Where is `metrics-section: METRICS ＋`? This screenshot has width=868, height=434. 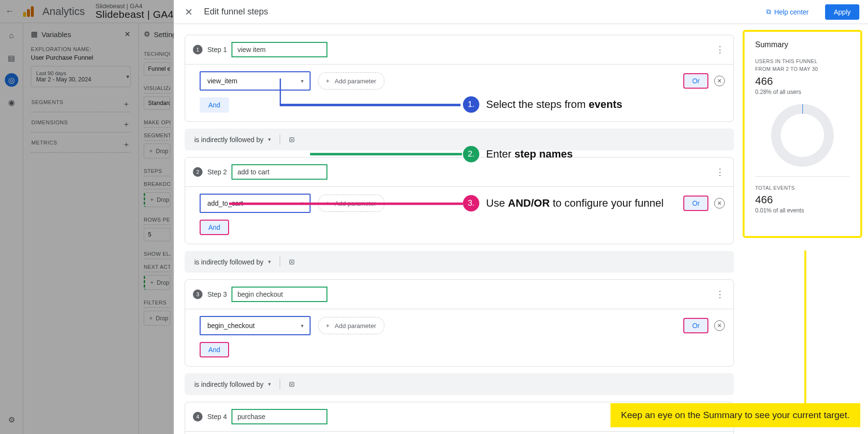
metrics-section: METRICS ＋ is located at coordinates (81, 144).